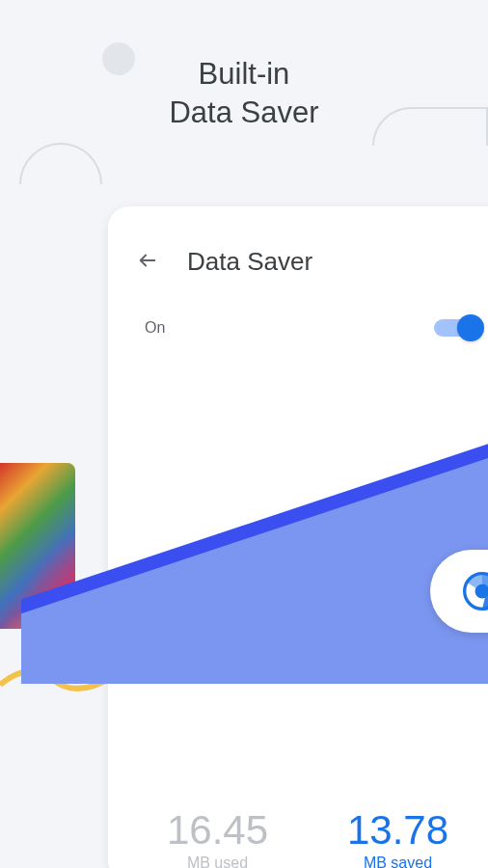 The width and height of the screenshot is (488, 868). Describe the element at coordinates (298, 251) in the screenshot. I see `card-header: Data Saver` at that location.